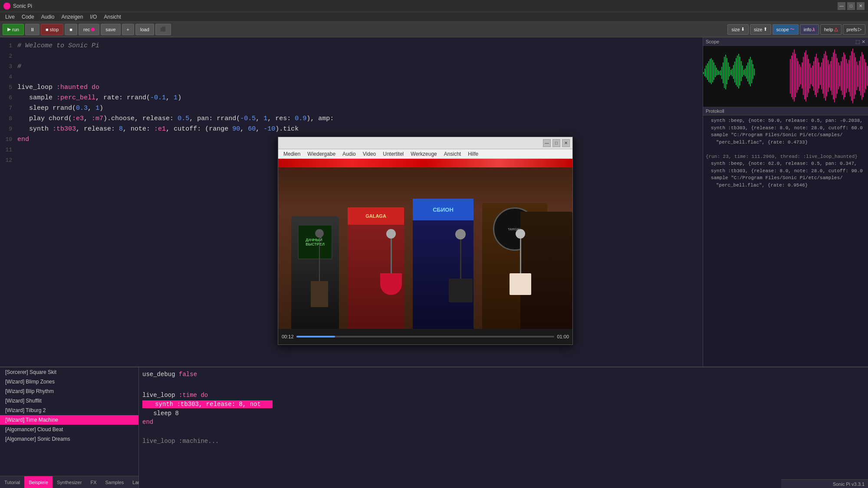 Image resolution: width=868 pixels, height=488 pixels. What do you see at coordinates (860, 29) in the screenshot?
I see `prefs-icon: ▷` at bounding box center [860, 29].